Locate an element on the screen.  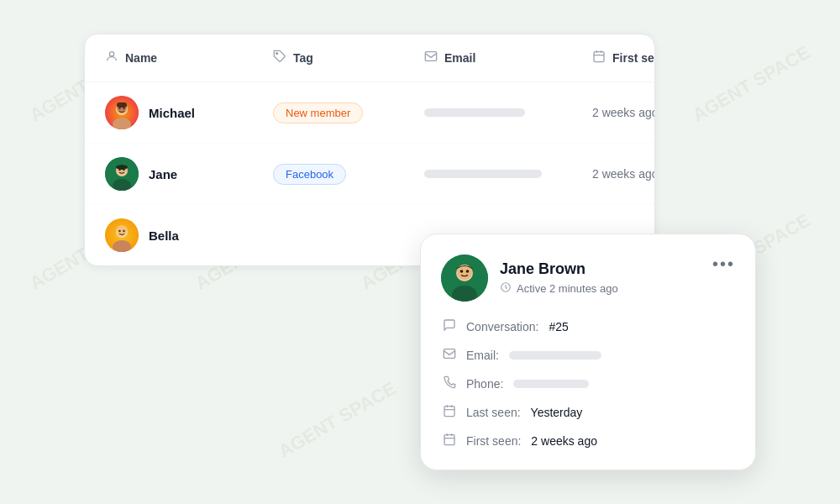
first-seen-jane: 2 weeks ago is located at coordinates (623, 174).